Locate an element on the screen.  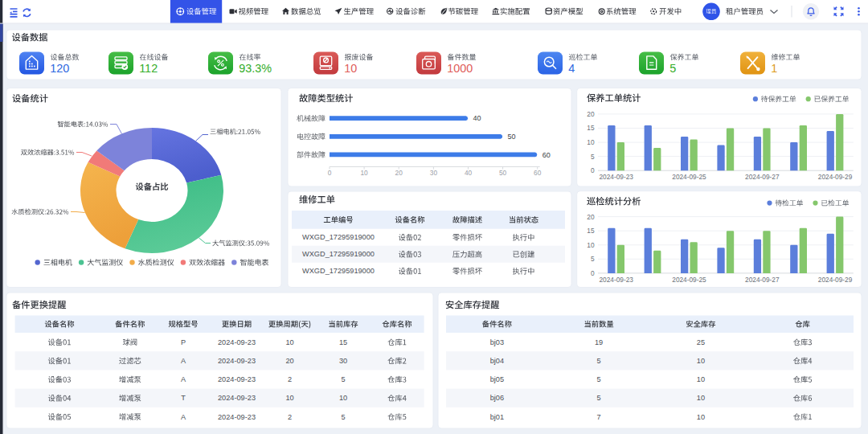
svg-text: bj01 is located at coordinates (497, 417).